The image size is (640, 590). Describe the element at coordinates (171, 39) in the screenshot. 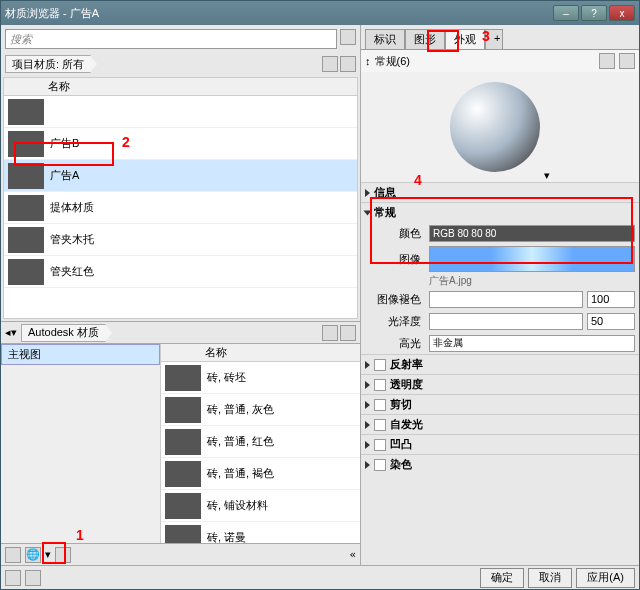

I see `search-input: 搜索` at that location.